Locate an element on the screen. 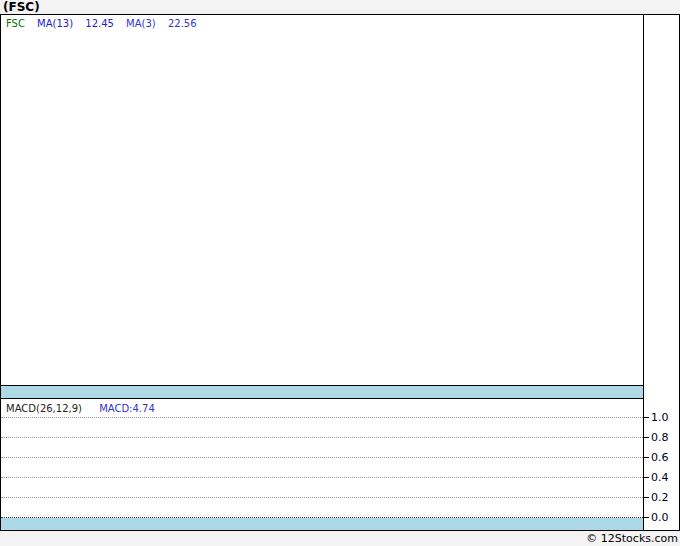 The width and height of the screenshot is (680, 546). axis-tick-label: 0.8 is located at coordinates (660, 438).